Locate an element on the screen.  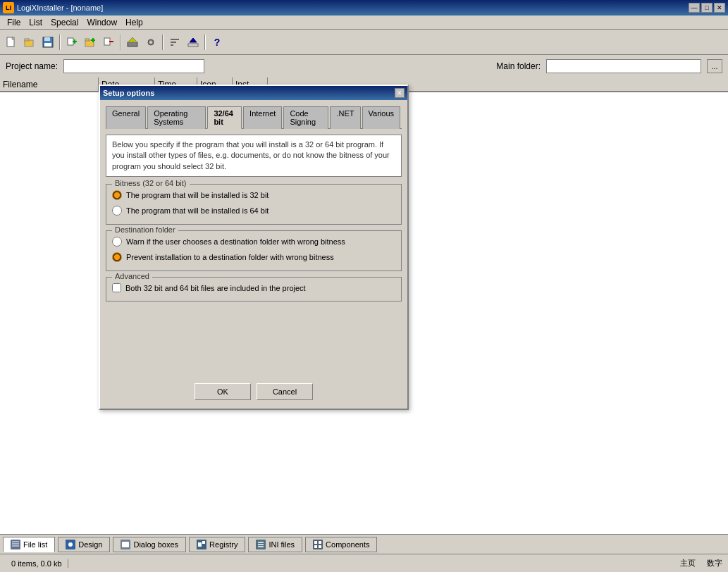
title-bar-left: LI LogiXInstaller - [noname] is located at coordinates (53, 8).